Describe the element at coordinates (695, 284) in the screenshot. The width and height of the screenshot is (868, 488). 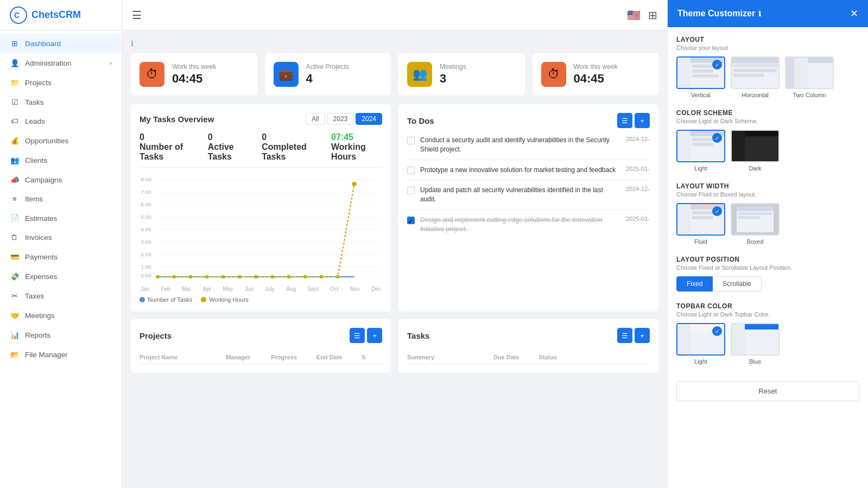
I see `fixed-position-btn: Fixed` at that location.